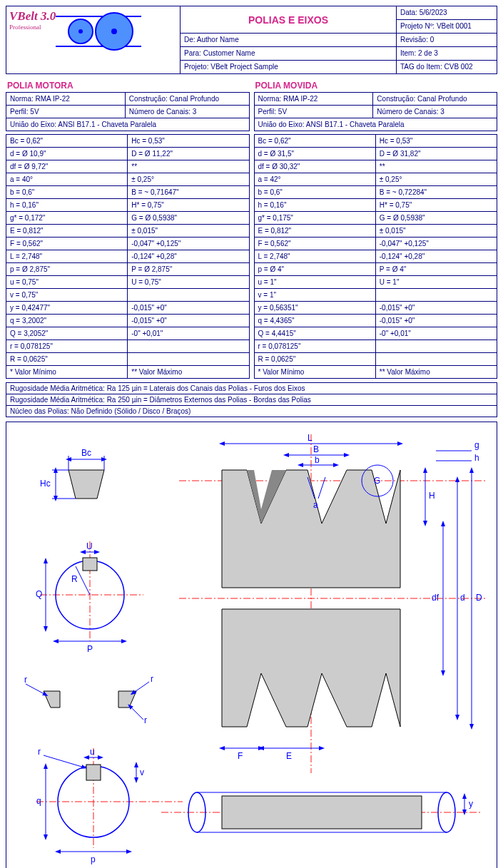 This screenshot has width=503, height=868. Describe the element at coordinates (376, 257) in the screenshot. I see `movida-data-table: Bc = 0,62"Hc = 0,53"d = Ø 31,5"D = Ø 31,…` at that location.